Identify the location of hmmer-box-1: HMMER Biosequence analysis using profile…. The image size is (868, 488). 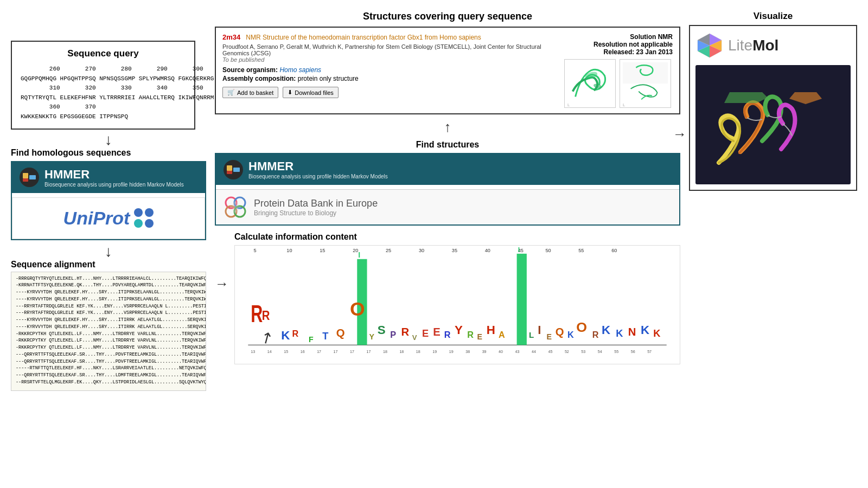
(108, 178).